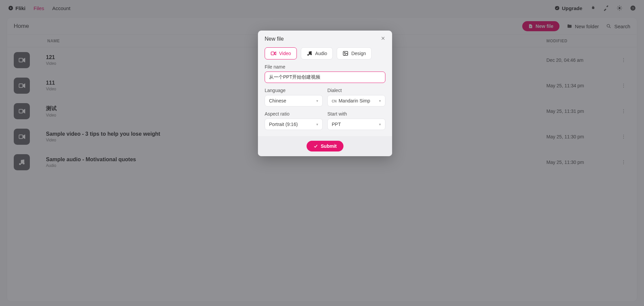 The height and width of the screenshot is (306, 644). I want to click on start-with-select: PPT ▾, so click(356, 124).